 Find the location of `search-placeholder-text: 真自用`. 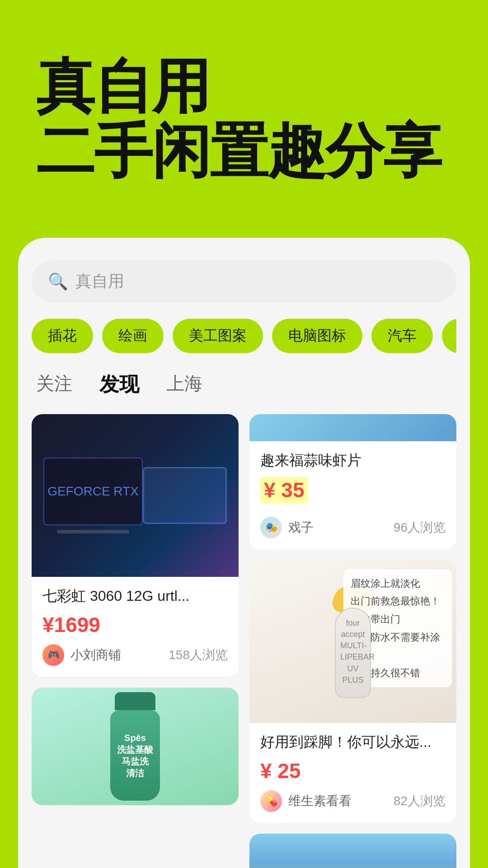

search-placeholder-text: 真自用 is located at coordinates (100, 281).